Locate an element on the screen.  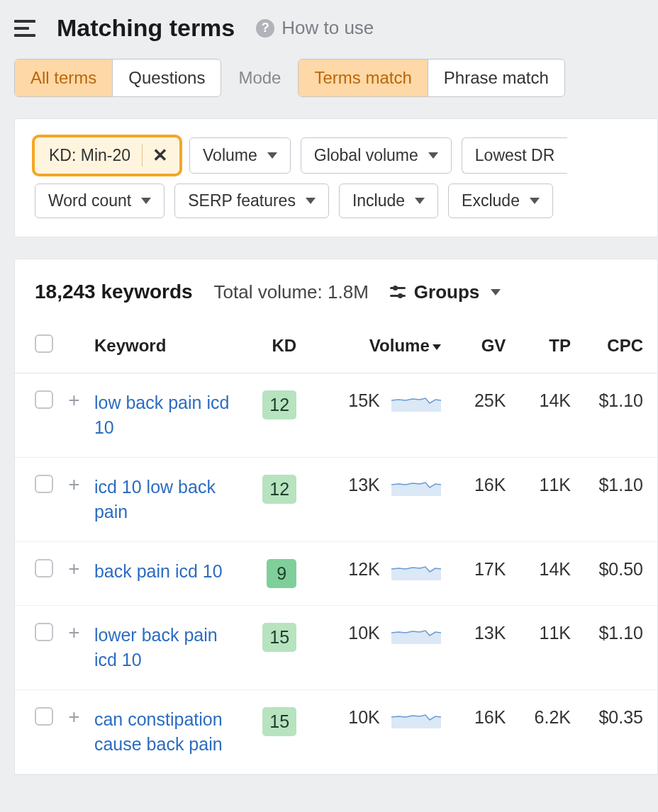
gv-value: 25K is located at coordinates (481, 415).